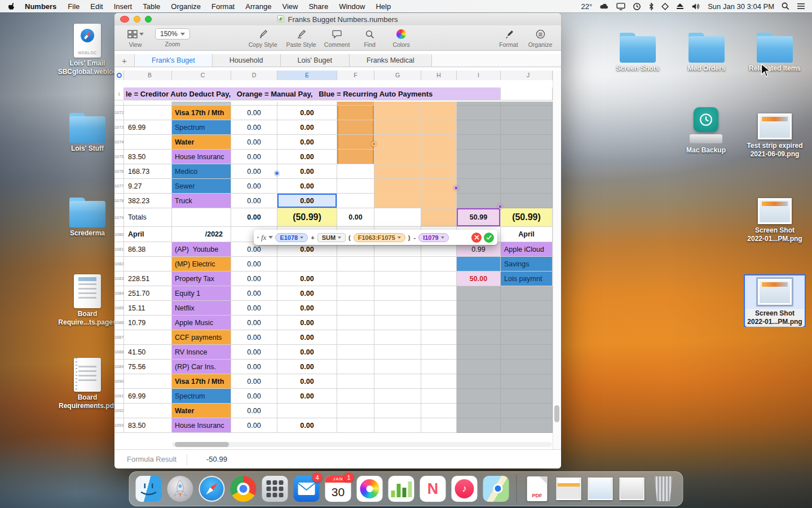 This screenshot has height=508, width=812. Describe the element at coordinates (307, 294) in the screenshot. I see `cell-E1084: 0.00` at that location.